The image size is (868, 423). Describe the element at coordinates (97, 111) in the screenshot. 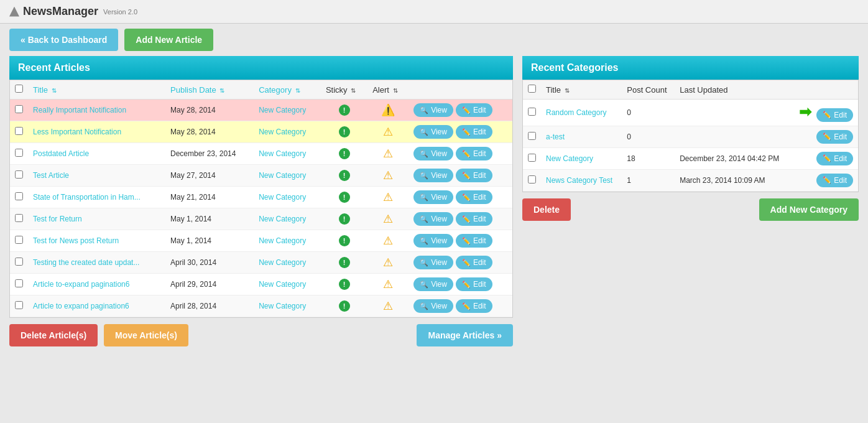

I see `article-title-cell: Really Important Notification` at that location.